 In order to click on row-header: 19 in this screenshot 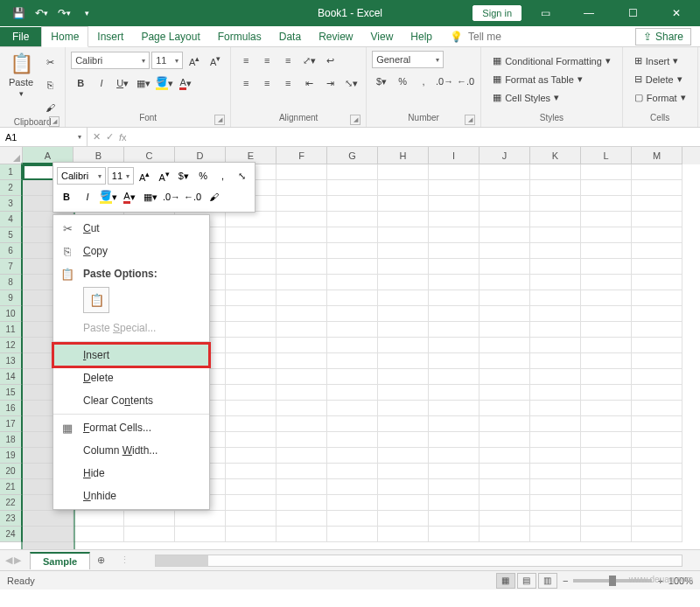, I will do `click(11, 456)`.